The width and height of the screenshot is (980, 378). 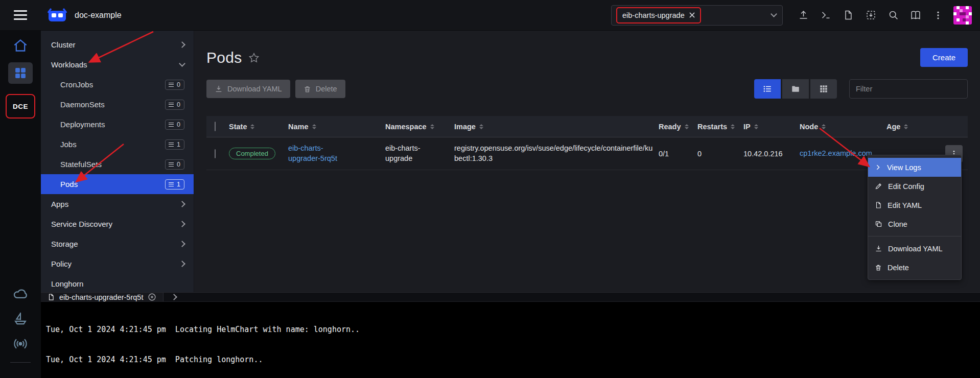 I want to click on col-header-state: State, so click(x=259, y=127).